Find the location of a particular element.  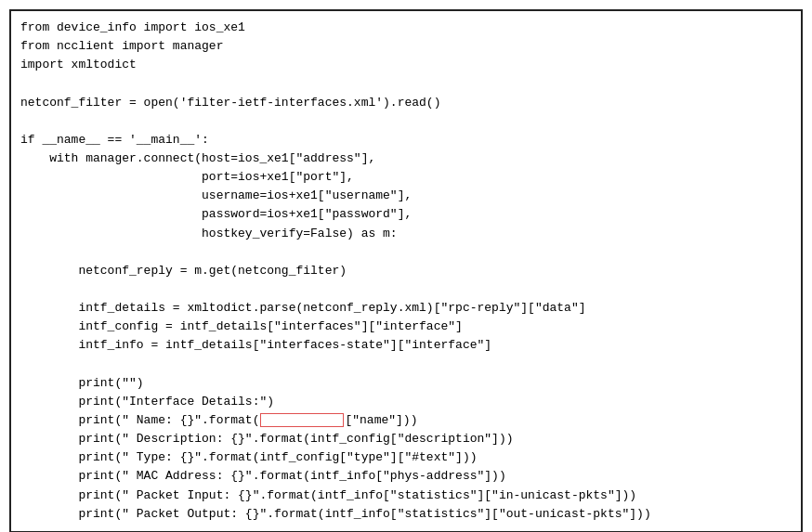

code-line-26: print(" Packet Input: {}".format(intf_in… is located at coordinates (406, 496).